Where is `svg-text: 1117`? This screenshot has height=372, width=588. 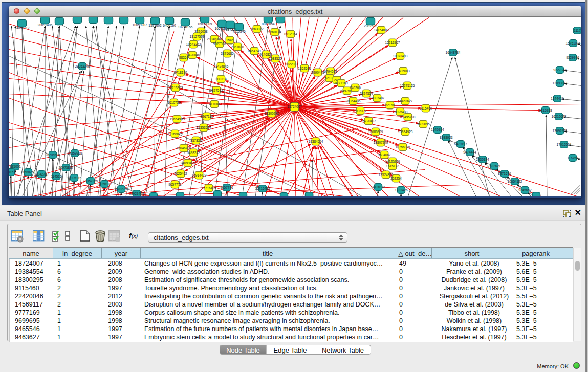 svg-text: 1117 is located at coordinates (577, 31).